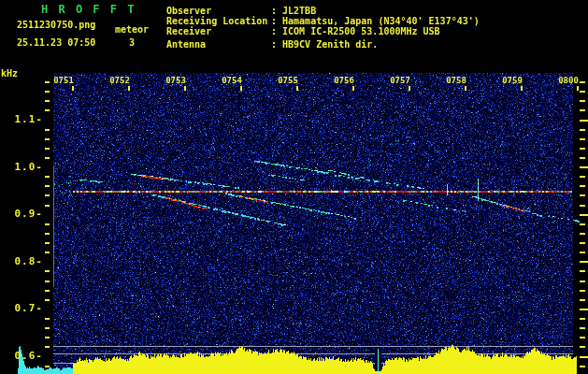  Describe the element at coordinates (186, 45) in the screenshot. I see `info-label-antenna: Antenna` at that location.